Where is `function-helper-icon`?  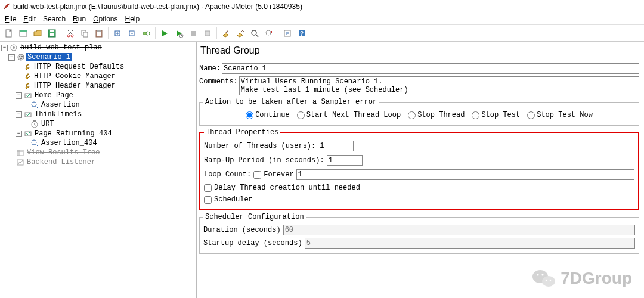 function-helper-icon is located at coordinates (287, 33).